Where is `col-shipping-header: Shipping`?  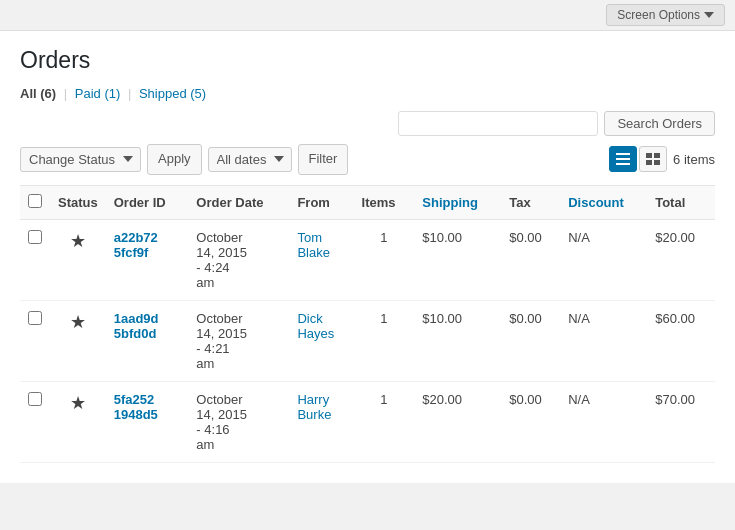
col-shipping-header: Shipping is located at coordinates (458, 202).